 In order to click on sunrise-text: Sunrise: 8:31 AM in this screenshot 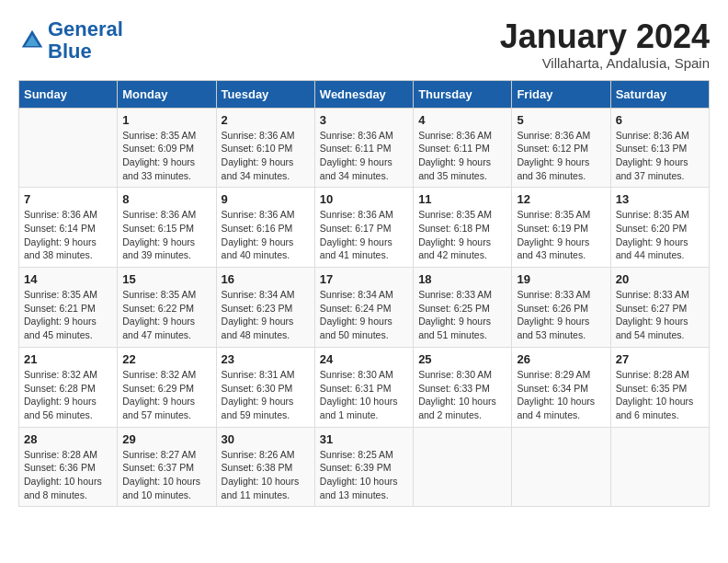, I will do `click(266, 375)`.